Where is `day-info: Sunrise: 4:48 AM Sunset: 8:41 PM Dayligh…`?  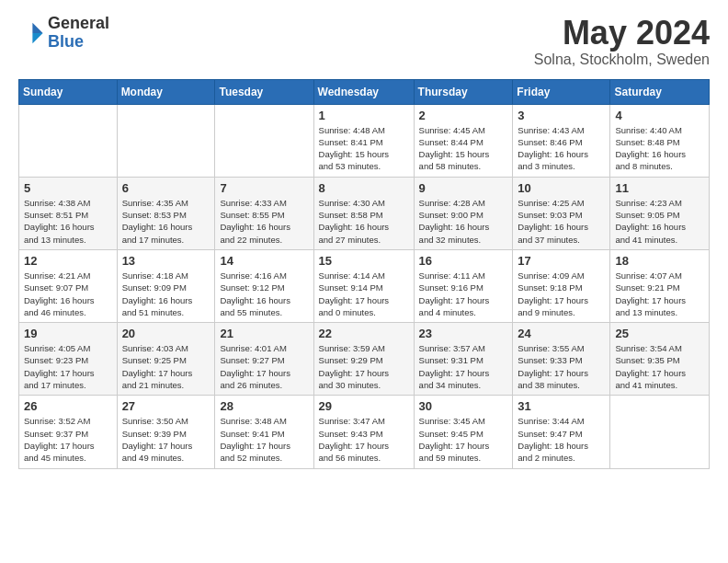 day-info: Sunrise: 4:48 AM Sunset: 8:41 PM Dayligh… is located at coordinates (364, 149).